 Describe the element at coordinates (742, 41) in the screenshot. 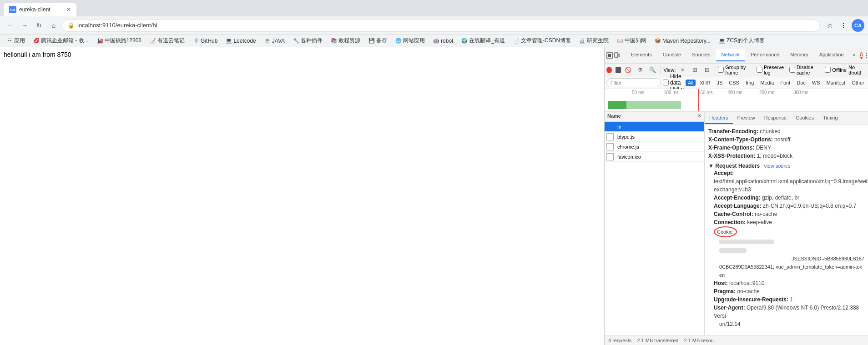

I see `bookmark-blog: 💻 ZCS的个人博客` at that location.